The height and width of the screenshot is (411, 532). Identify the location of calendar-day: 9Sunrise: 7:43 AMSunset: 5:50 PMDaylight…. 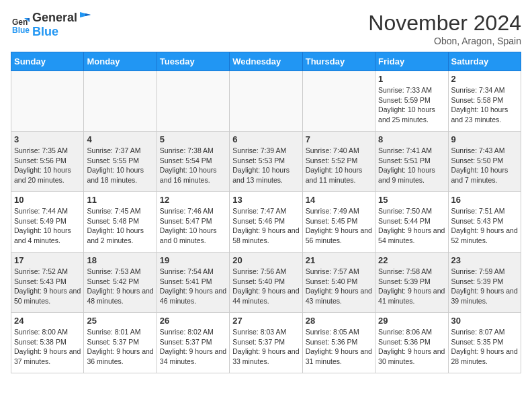
(484, 162).